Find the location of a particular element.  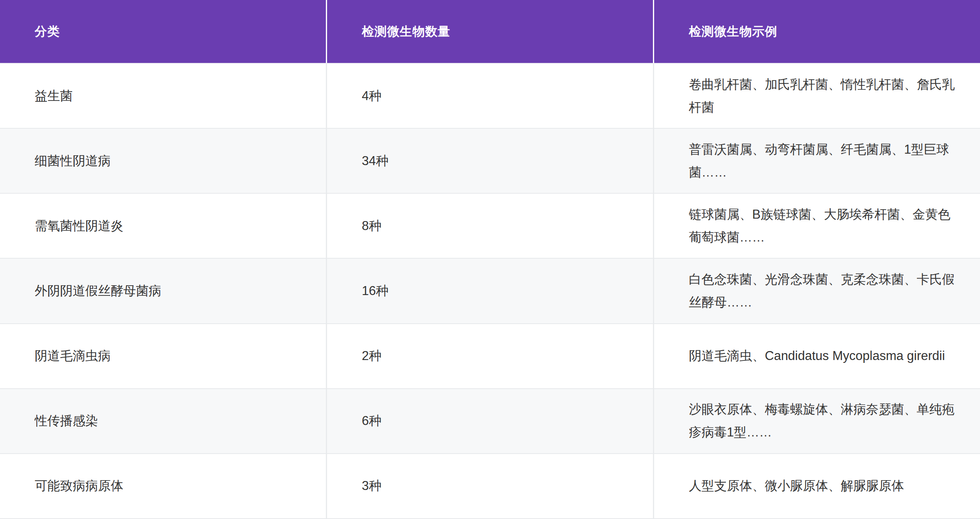

category-text: 可能致病病原体 is located at coordinates (79, 486).